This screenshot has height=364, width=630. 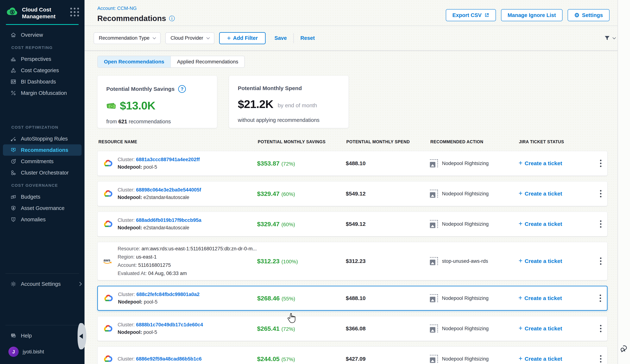 I want to click on col-potential-monthly-savings: POTENTIAL MONTHLY SAVINGS, so click(x=302, y=142).